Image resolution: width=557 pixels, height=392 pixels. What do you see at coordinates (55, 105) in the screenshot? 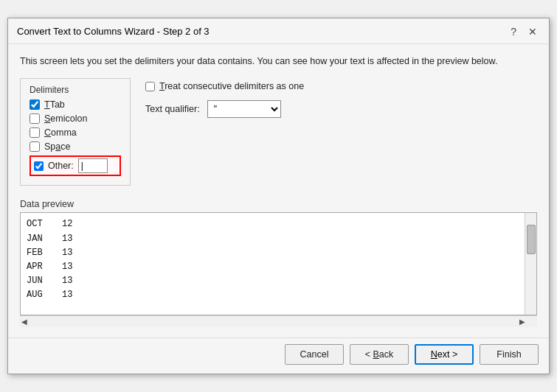
I see `tab-label: TTab` at bounding box center [55, 105].